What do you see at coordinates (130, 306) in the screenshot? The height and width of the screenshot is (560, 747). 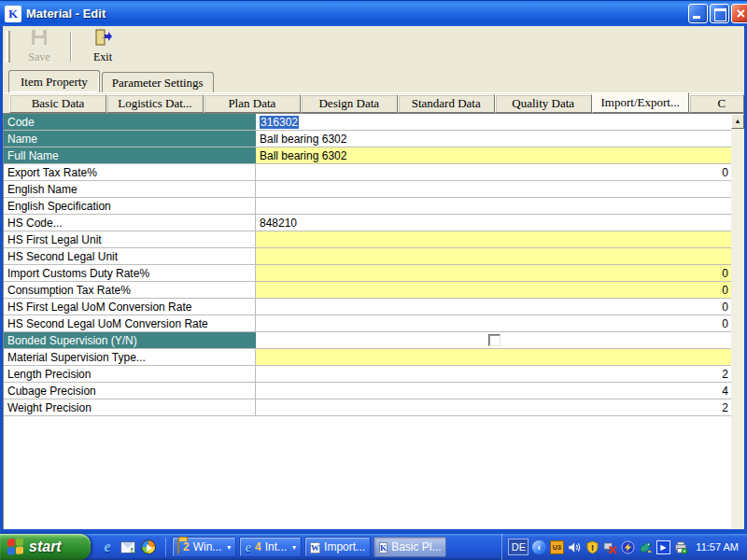 I see `field-label: HS First Legal UoM Conversion Rate` at bounding box center [130, 306].